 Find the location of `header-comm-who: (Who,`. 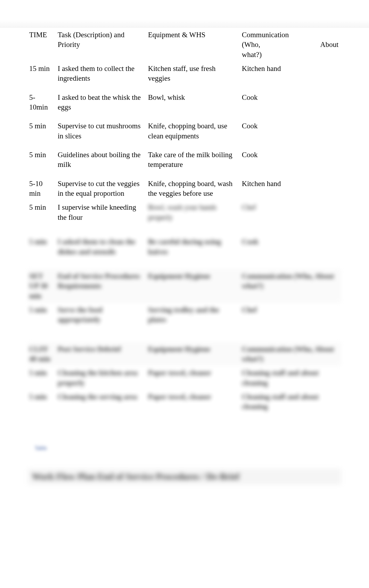

header-comm-who: (Who, is located at coordinates (251, 45).